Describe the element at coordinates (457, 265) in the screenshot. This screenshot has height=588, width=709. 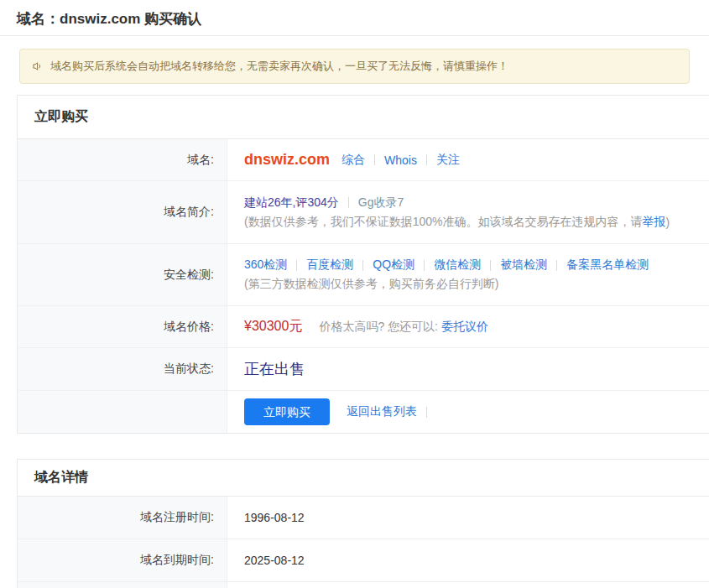
I see `security-link-wechat: 微信检测` at that location.